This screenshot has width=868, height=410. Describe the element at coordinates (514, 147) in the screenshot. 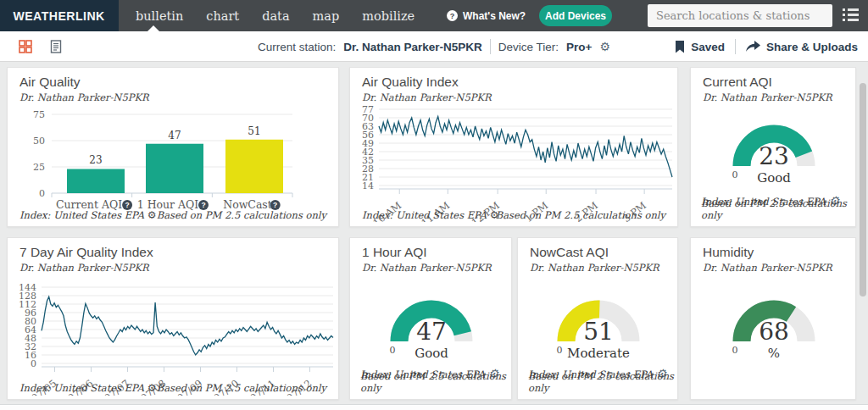

I see `air-quality-index-card: Air Quality Index Dr. Nathan Parker-N5PK…` at that location.